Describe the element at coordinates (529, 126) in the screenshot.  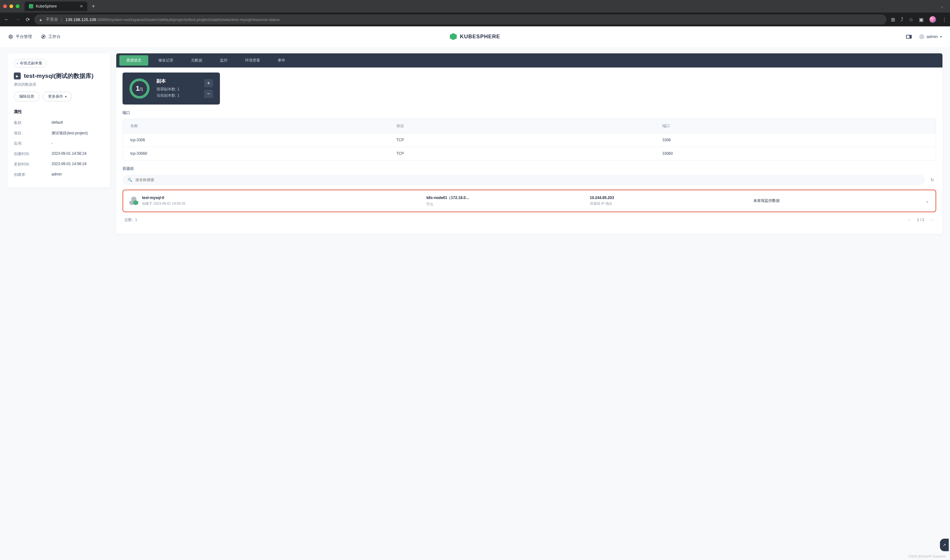
I see `col-proto: 协议` at that location.